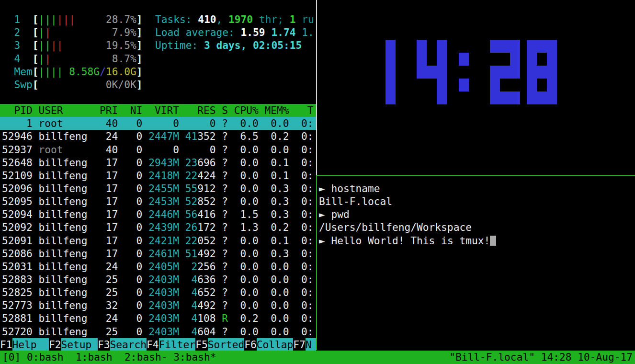  Describe the element at coordinates (102, 72) in the screenshot. I see `mem-slash: /` at that location.